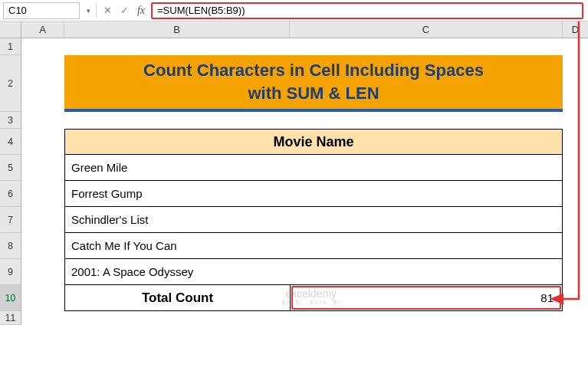  What do you see at coordinates (314, 220) in the screenshot?
I see `table-row: Schindler's List` at bounding box center [314, 220].